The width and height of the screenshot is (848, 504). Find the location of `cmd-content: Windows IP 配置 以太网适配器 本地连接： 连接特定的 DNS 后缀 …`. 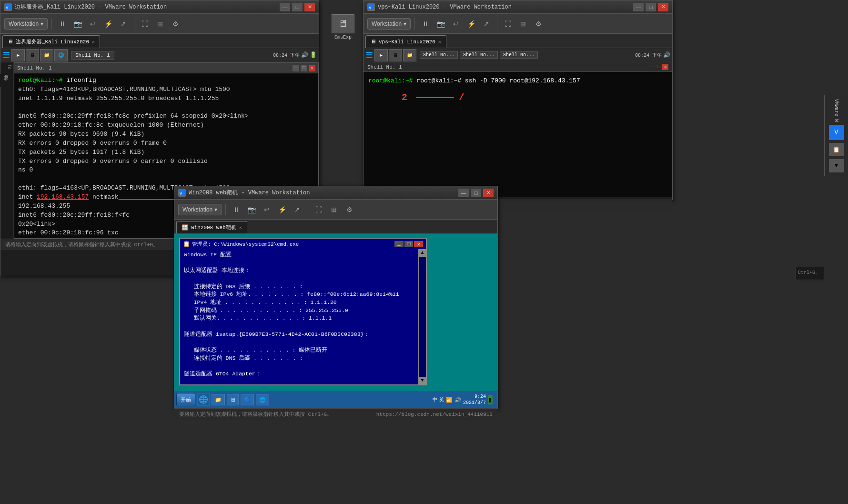

cmd-content: Windows IP 配置 以太网适配器 本地连接： 连接特定的 DNS 后缀 … is located at coordinates (299, 317).